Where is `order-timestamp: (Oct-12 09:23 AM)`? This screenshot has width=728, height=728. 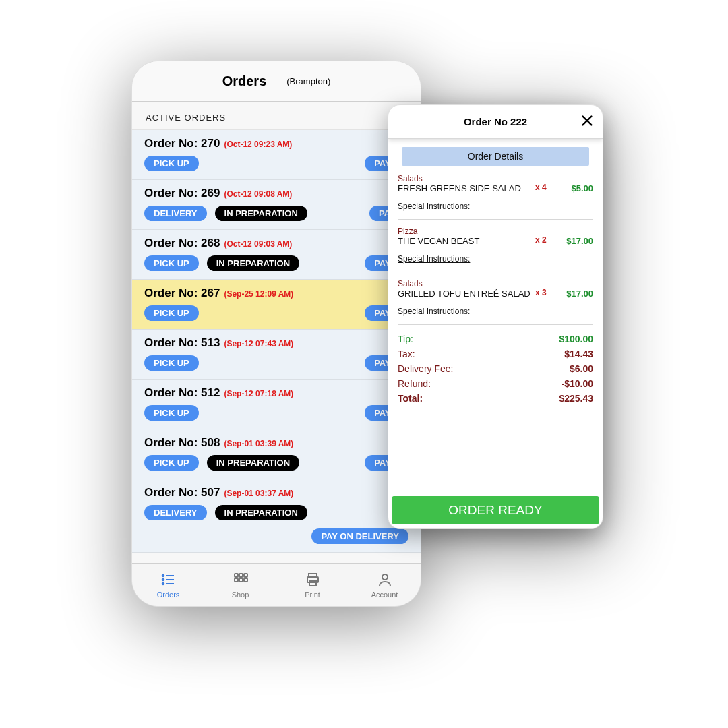
order-timestamp: (Oct-12 09:23 AM) is located at coordinates (257, 144).